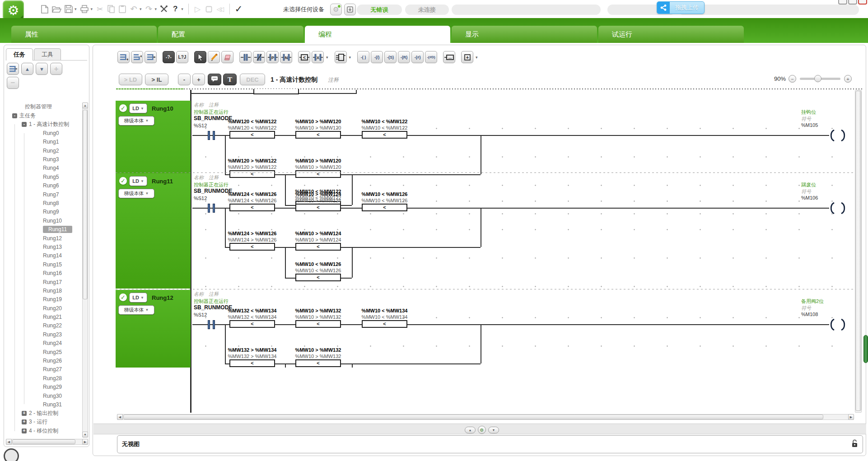 This screenshot has width=868, height=461. Describe the element at coordinates (473, 417) in the screenshot. I see `ladder-hscroll-thumb` at that location.